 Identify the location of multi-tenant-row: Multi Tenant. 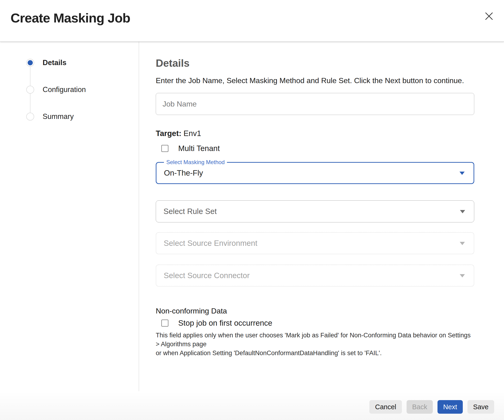
(315, 148).